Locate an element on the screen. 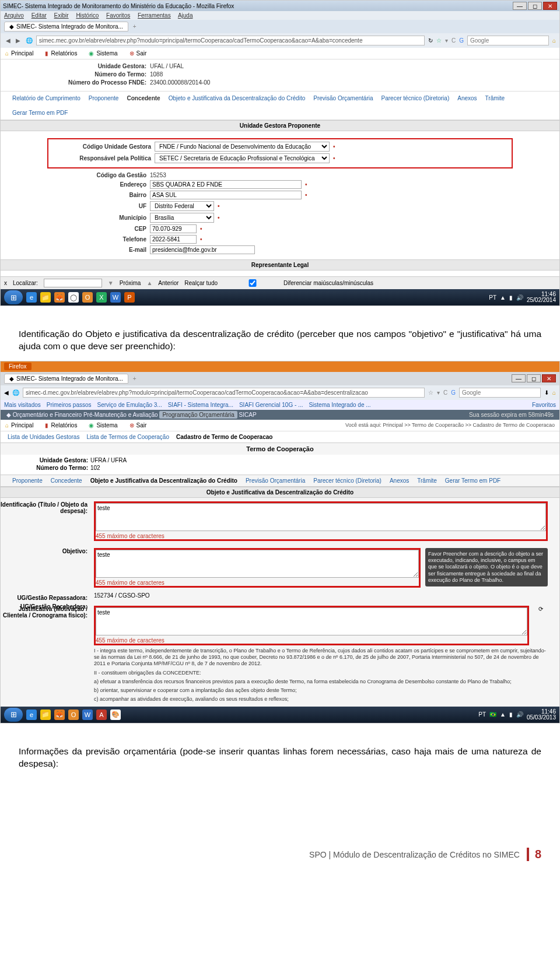 This screenshot has width=560, height=980. url-field: simec.mec.gov.br/elabrev/elabrev.php?mod… is located at coordinates (230, 41).